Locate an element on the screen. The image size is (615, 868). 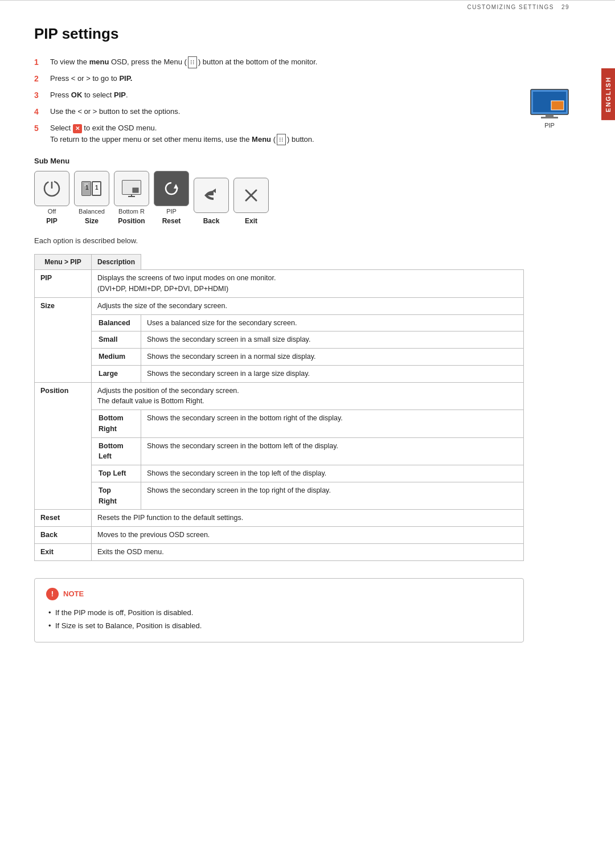
table-subkey-top-right: TopRight is located at coordinates (116, 496).